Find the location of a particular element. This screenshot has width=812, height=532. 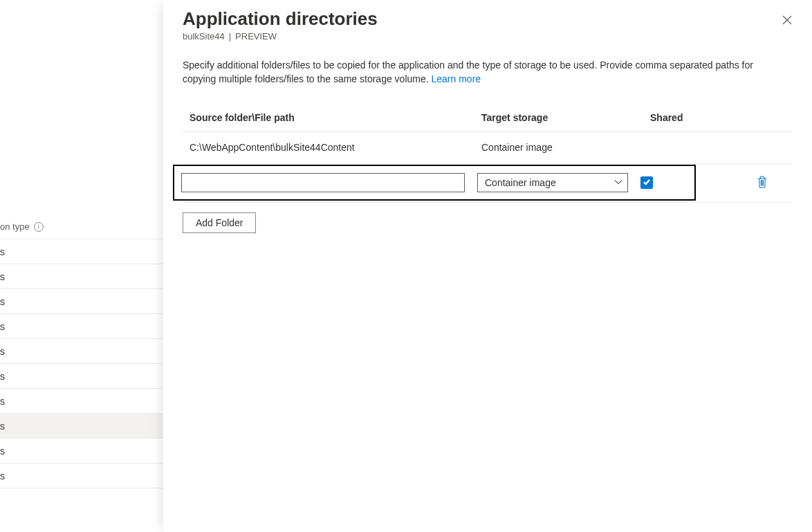

close-button is located at coordinates (787, 21).